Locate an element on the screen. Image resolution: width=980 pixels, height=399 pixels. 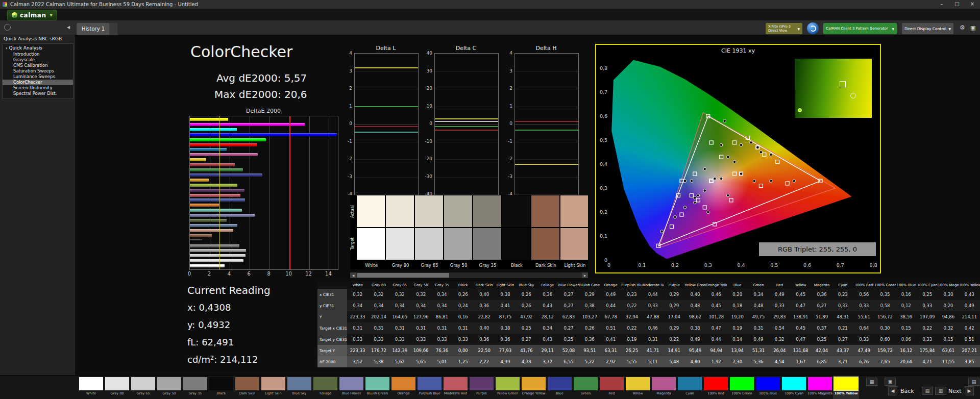
sidebar-item-luminance-sweeps: Luminance Sweeps is located at coordinates (38, 77).